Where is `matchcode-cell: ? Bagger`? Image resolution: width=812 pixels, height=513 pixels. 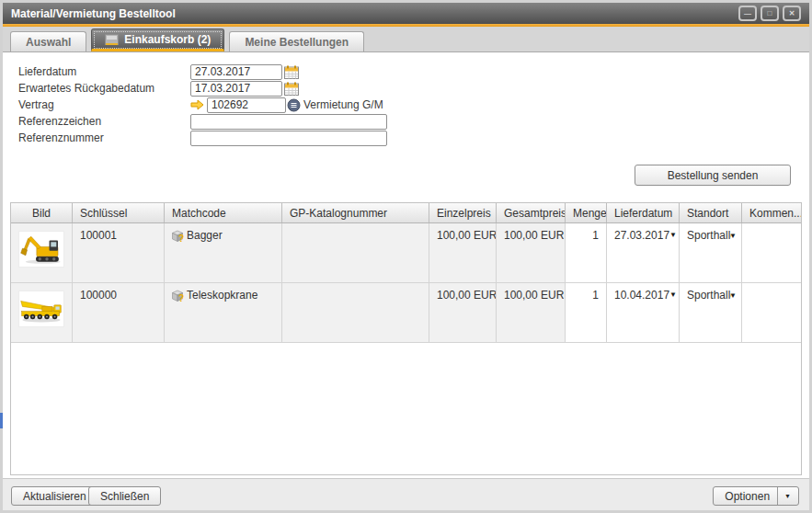 matchcode-cell: ? Bagger is located at coordinates (223, 253).